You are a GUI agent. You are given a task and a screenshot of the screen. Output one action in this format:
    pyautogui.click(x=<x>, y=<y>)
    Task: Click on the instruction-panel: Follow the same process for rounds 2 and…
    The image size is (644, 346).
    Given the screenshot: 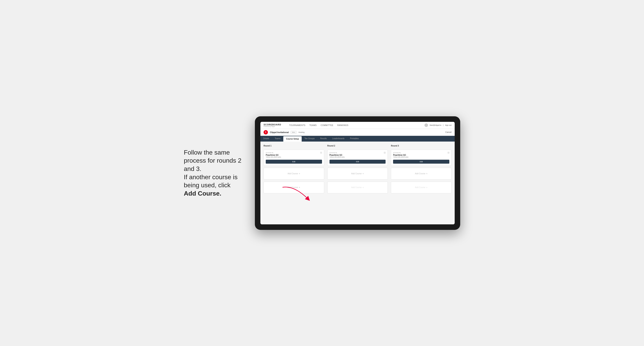 What is the action you would take?
    pyautogui.click(x=214, y=173)
    